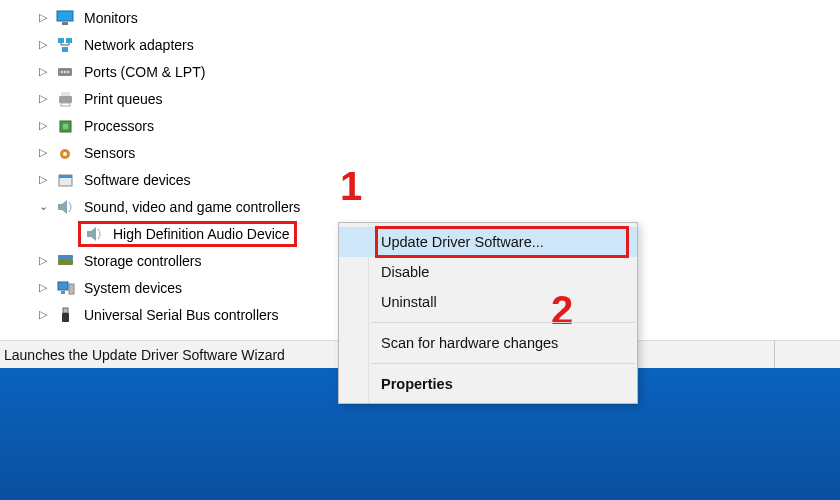 This screenshot has width=840, height=500. I want to click on tree-item-label: Storage controllers, so click(143, 261).